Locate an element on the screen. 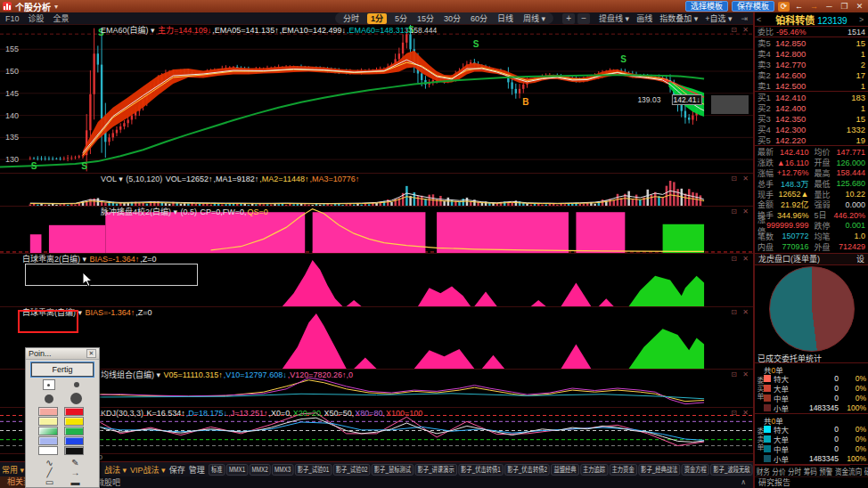  bid-row: 买5142.22019 is located at coordinates (811, 140).